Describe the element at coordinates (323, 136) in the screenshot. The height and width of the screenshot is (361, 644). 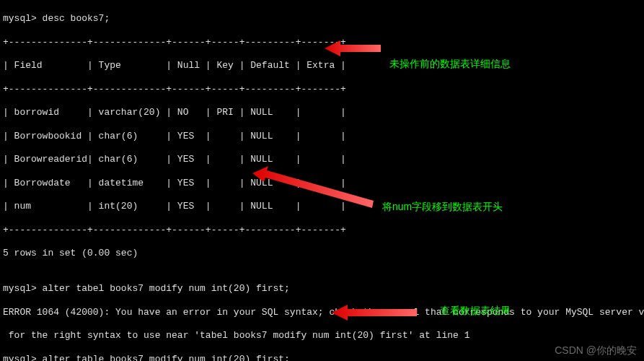
I see `table-row: | Borrowbookid | char(6) | YES | | NULL …` at that location.